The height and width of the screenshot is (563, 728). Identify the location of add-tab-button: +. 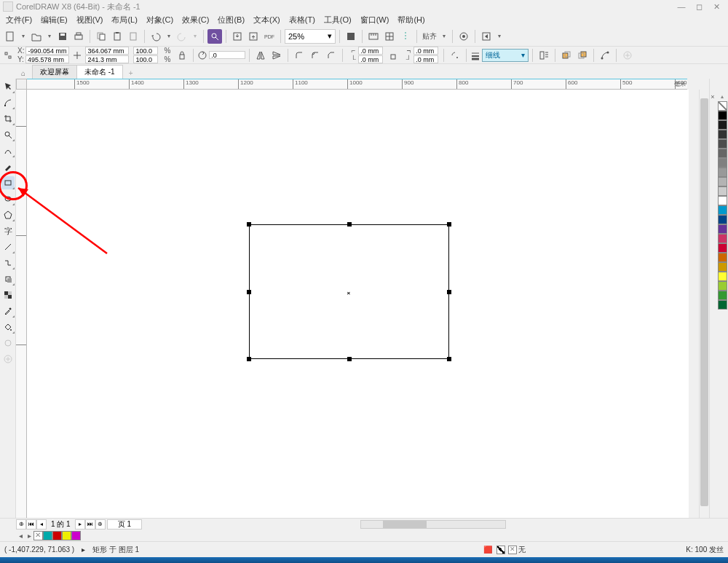
(131, 73).